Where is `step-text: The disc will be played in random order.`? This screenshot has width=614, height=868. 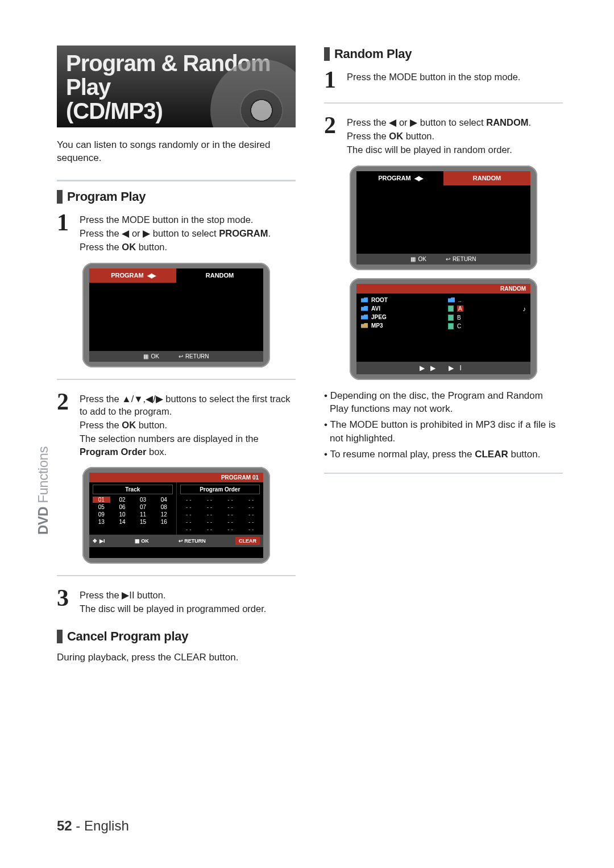
step-text: The disc will be played in random order. is located at coordinates (439, 150).